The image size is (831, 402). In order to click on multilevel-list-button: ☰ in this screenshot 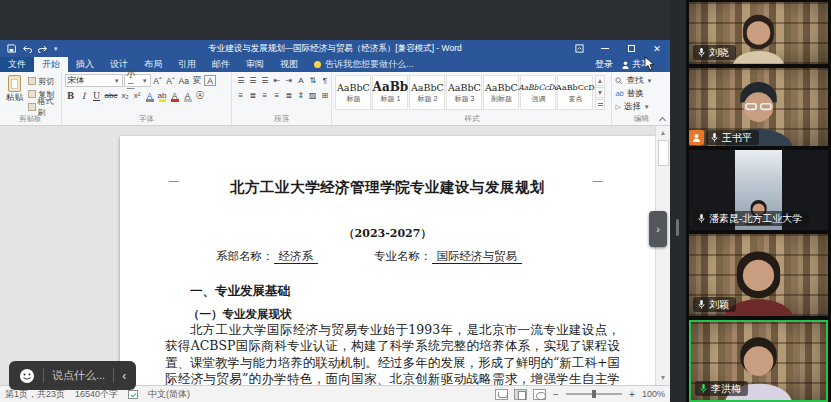, I will do `click(264, 80)`.